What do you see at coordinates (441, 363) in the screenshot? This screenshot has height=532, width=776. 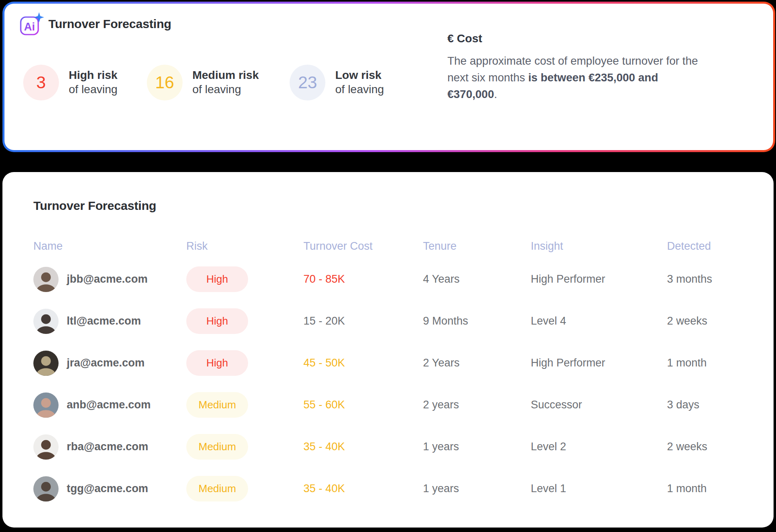 I see `tenure-value: 2 Years` at bounding box center [441, 363].